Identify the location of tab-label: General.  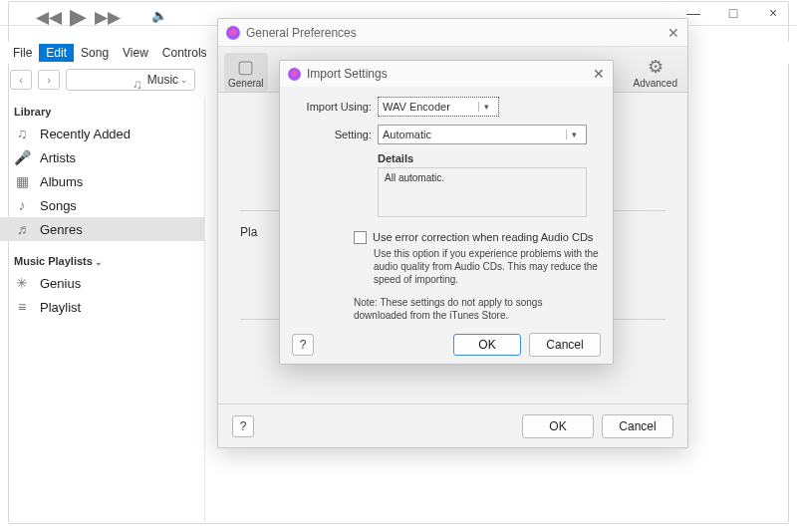
(246, 84).